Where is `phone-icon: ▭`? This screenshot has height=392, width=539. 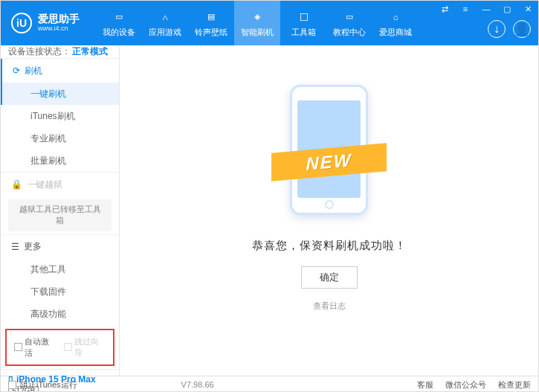
phone-icon: ▭ is located at coordinates (119, 17).